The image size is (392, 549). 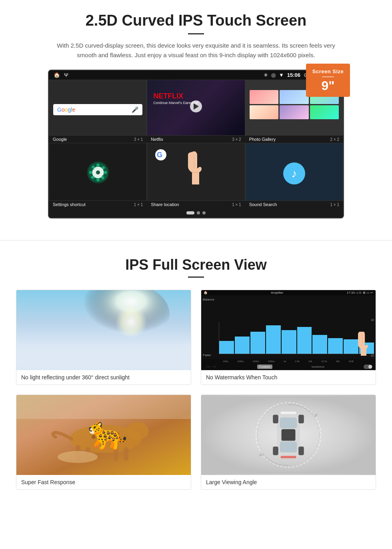 What do you see at coordinates (98, 110) in the screenshot?
I see `google-search-bar: Google 🎤` at bounding box center [98, 110].